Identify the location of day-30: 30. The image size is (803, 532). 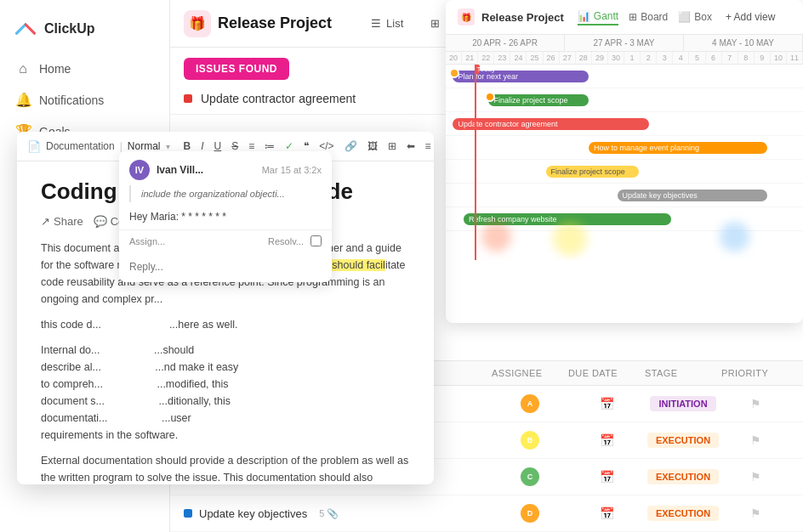
(616, 58).